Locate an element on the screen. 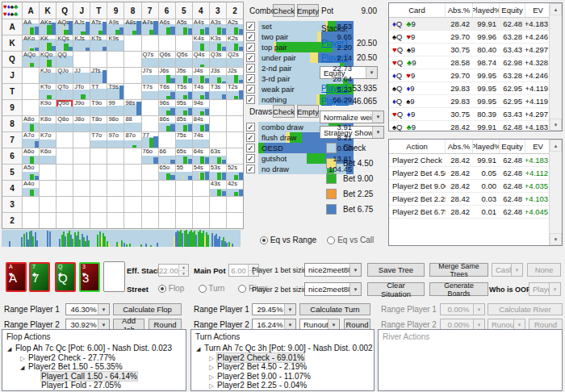 The width and height of the screenshot is (565, 392). matrix-cell-A4s: A4s is located at coordinates (201, 27).